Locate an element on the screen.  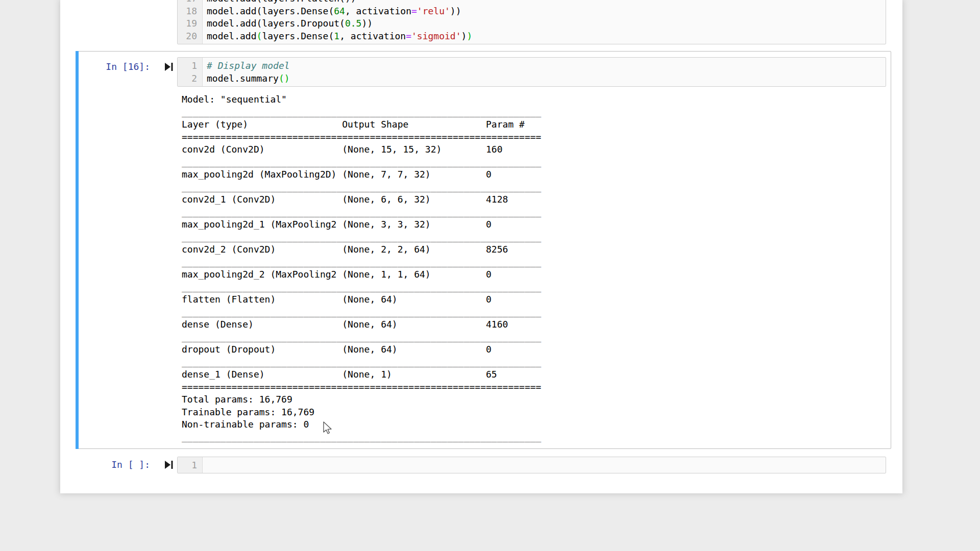
code-line: 19model.add(layers.Dropout(0.5)) is located at coordinates (532, 23).